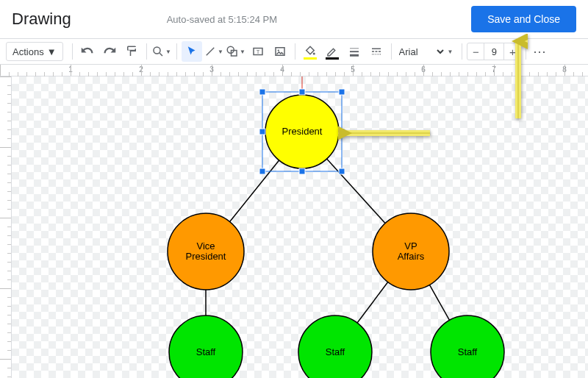  What do you see at coordinates (332, 51) in the screenshot?
I see `border-color-button` at bounding box center [332, 51].